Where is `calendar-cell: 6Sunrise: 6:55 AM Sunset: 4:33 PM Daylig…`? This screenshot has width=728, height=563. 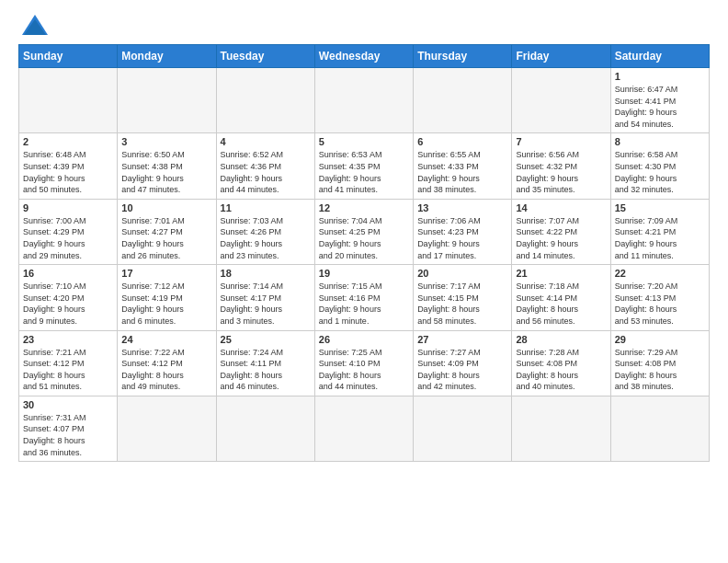 calendar-cell: 6Sunrise: 6:55 AM Sunset: 4:33 PM Daylig… is located at coordinates (463, 166).